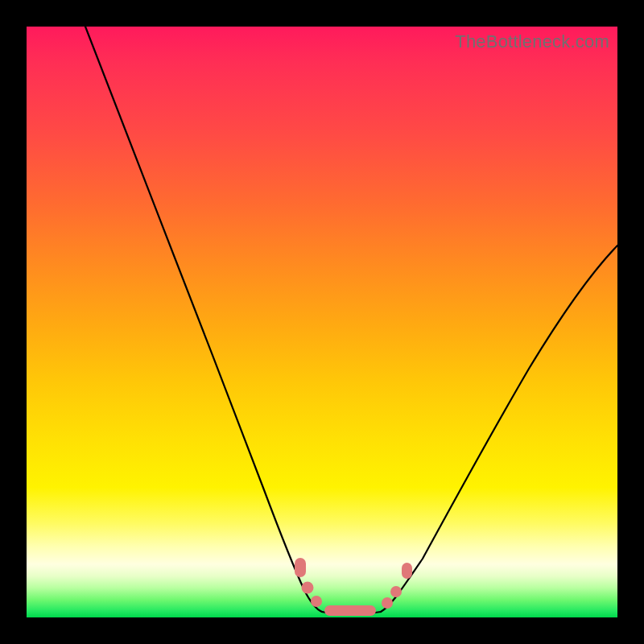 This screenshot has width=644, height=644. Describe the element at coordinates (300, 568) in the screenshot. I see `marker-left-upper` at that location.